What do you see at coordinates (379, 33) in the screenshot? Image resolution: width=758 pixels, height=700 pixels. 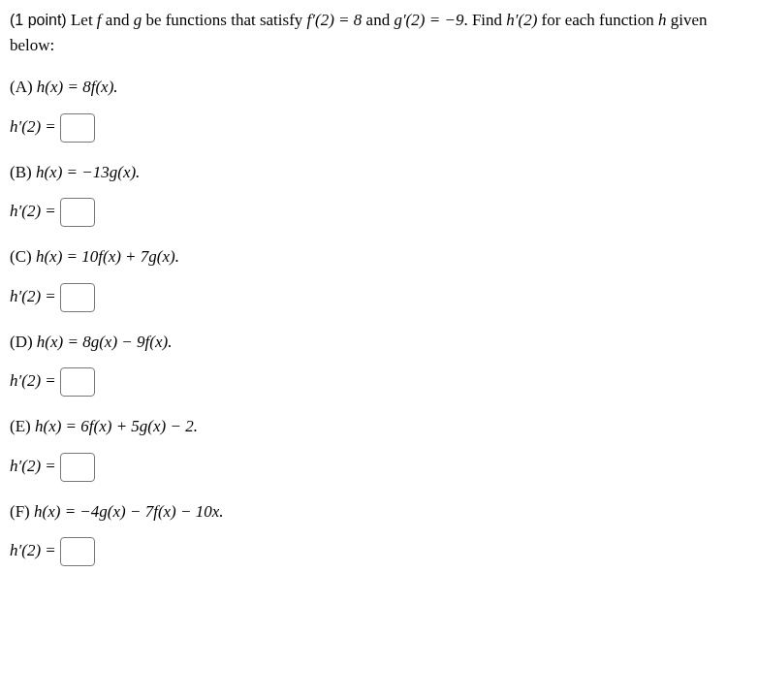 I see `problem-intro: (1 point) Let f and g be functions that …` at bounding box center [379, 33].